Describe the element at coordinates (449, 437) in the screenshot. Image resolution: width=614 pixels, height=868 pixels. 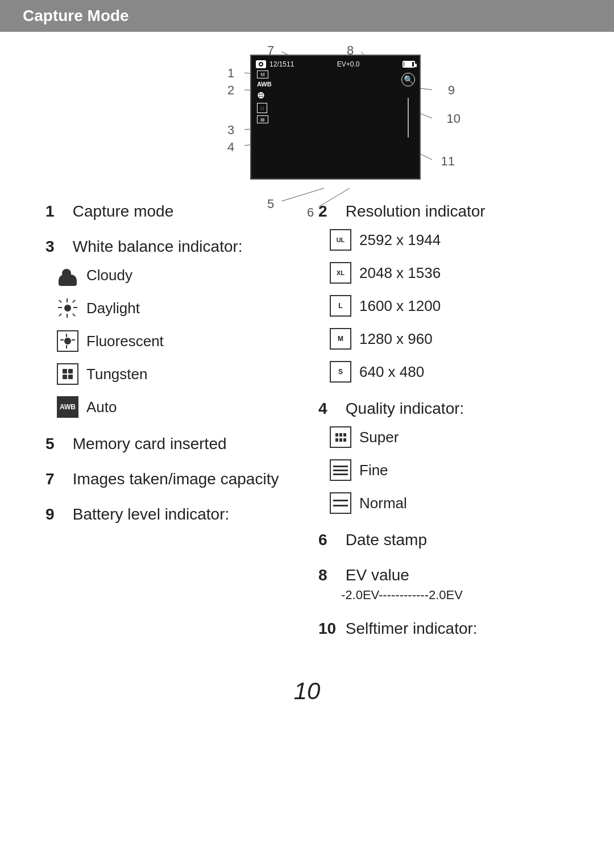
I see `quality-super: Super` at that location.